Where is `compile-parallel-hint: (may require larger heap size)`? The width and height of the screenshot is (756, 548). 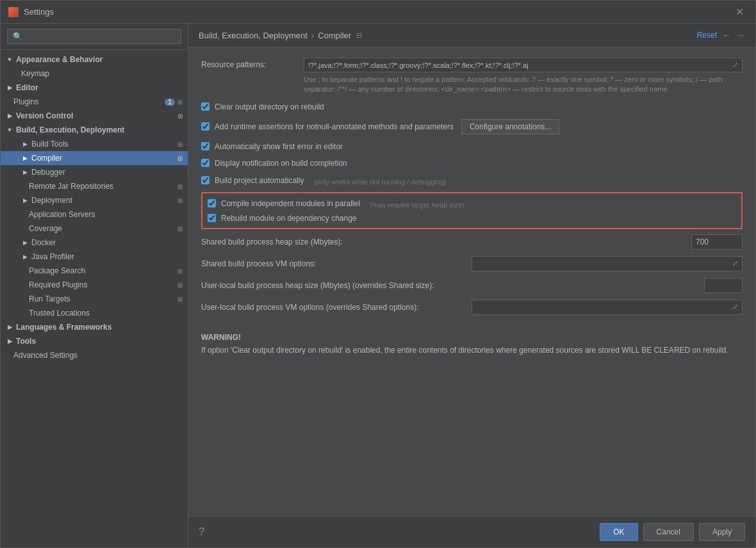
compile-parallel-hint: (may require larger heap size) is located at coordinates (418, 204).